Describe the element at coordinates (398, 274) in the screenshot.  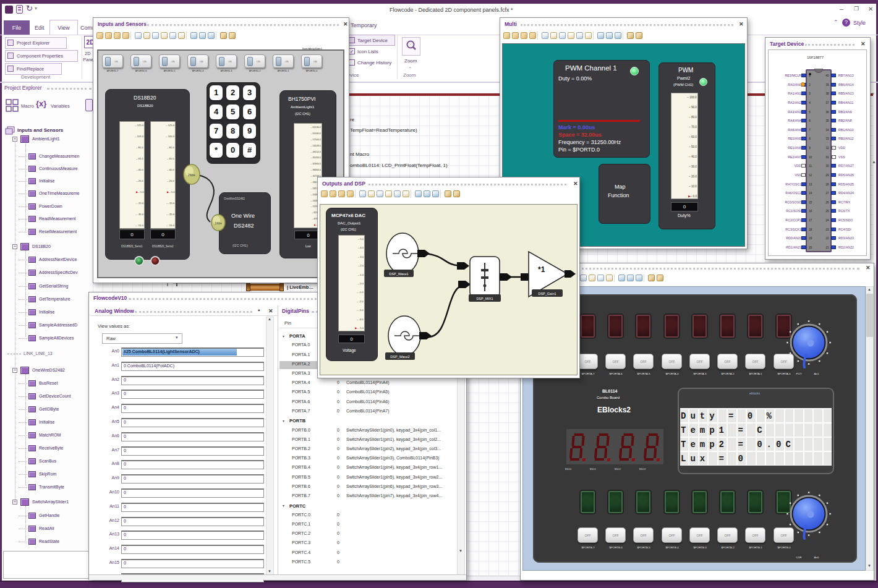
I see `svg-text: DSP_Wave1` at that location.